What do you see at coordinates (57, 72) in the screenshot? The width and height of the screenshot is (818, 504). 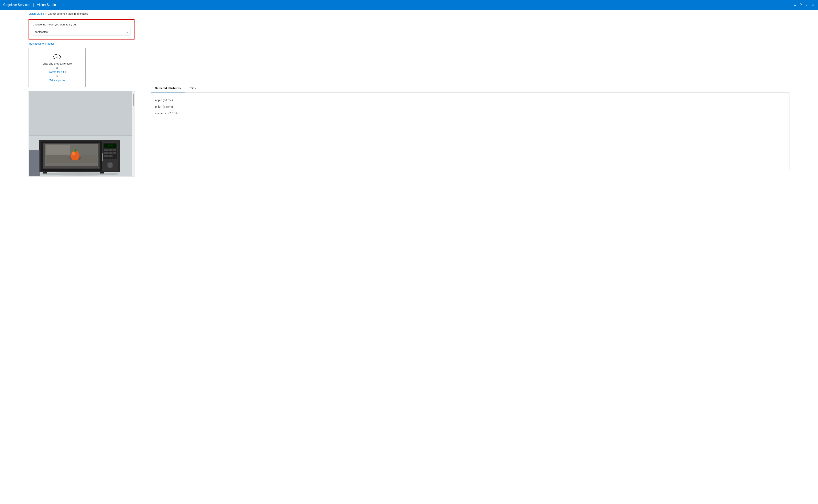 I see `browse-file-link: Browse for a file` at bounding box center [57, 72].